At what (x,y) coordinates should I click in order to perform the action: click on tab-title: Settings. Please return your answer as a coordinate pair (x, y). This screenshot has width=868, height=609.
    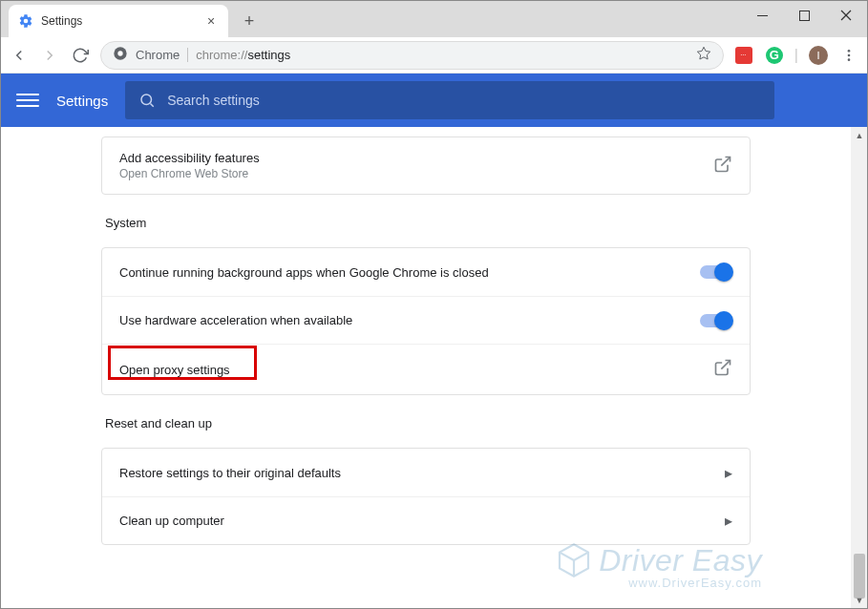
    Looking at the image, I should click on (118, 21).